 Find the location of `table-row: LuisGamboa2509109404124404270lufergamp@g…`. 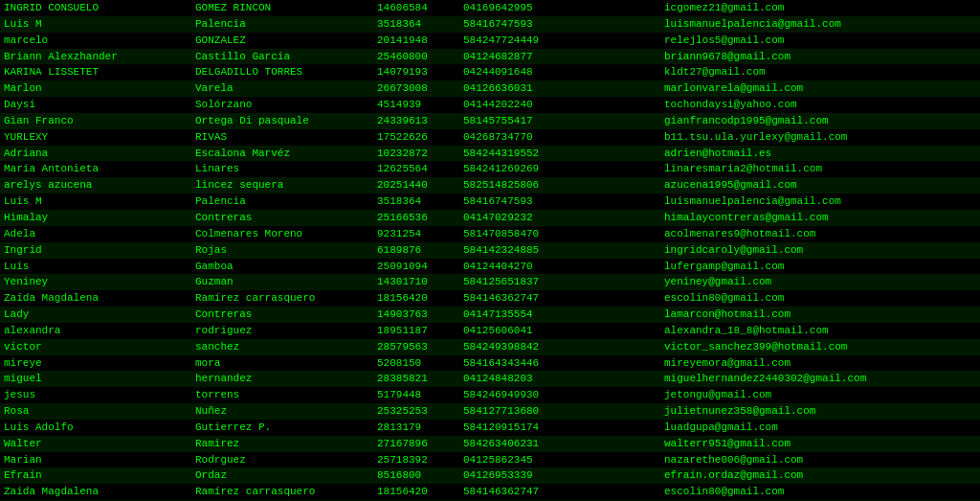

table-row: LuisGamboa2509109404124404270lufergamp@g… is located at coordinates (490, 266).